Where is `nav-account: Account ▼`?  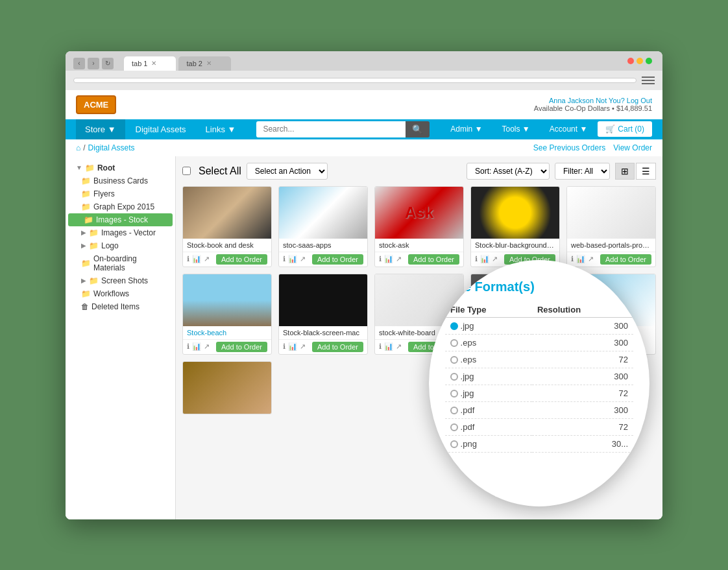
nav-account: Account ▼ is located at coordinates (568, 129).